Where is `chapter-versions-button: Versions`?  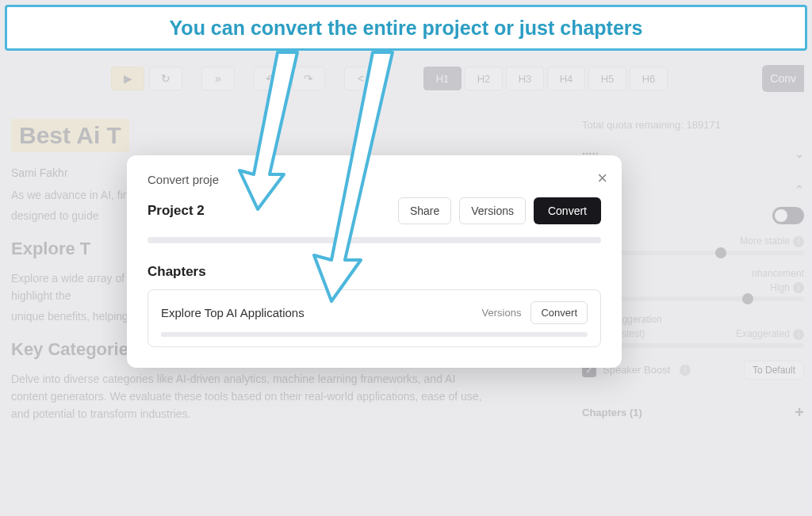
chapter-versions-button: Versions is located at coordinates (502, 312).